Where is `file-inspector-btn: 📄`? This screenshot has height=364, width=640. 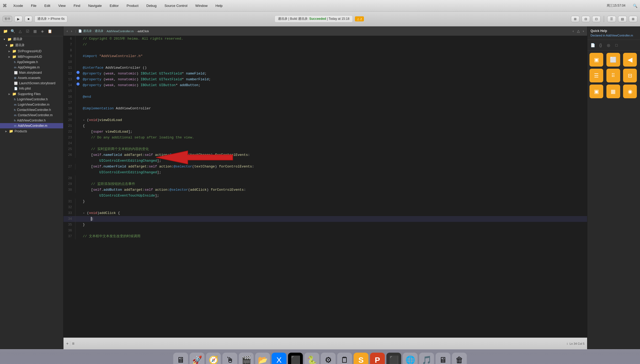
file-inspector-btn: 📄 is located at coordinates (593, 45).